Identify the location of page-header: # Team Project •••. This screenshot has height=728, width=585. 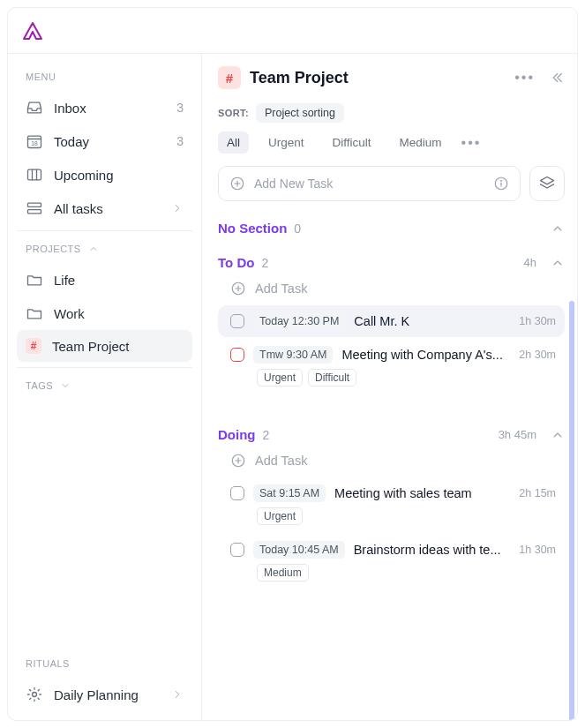
(392, 78).